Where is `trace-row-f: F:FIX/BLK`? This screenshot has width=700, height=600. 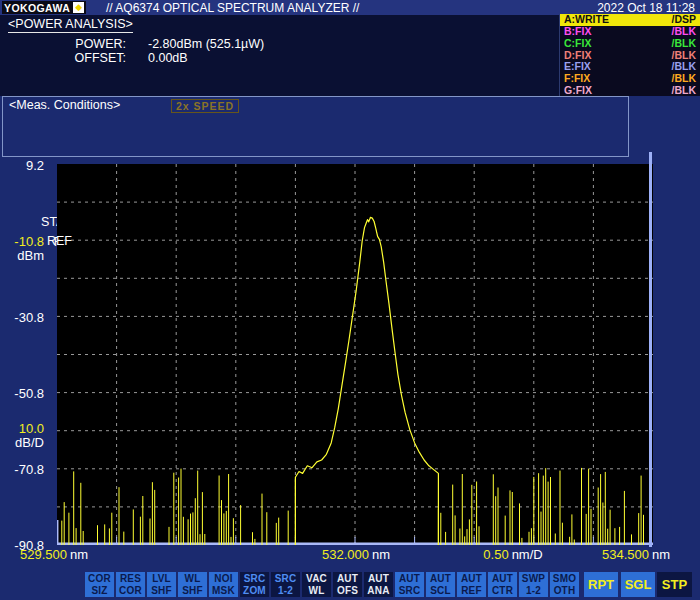 trace-row-f: F:FIX/BLK is located at coordinates (630, 79).